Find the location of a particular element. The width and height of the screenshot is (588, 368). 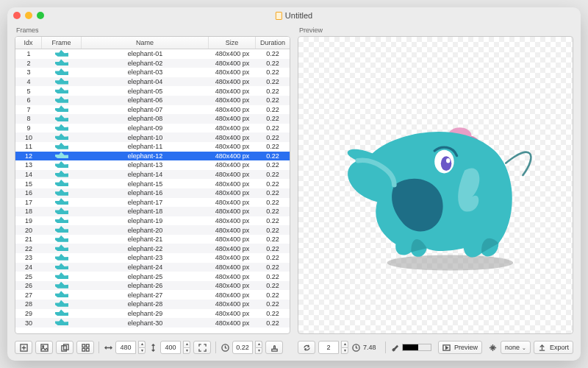

table-row: 21elephant-21480x400 px0.22 is located at coordinates (153, 240).